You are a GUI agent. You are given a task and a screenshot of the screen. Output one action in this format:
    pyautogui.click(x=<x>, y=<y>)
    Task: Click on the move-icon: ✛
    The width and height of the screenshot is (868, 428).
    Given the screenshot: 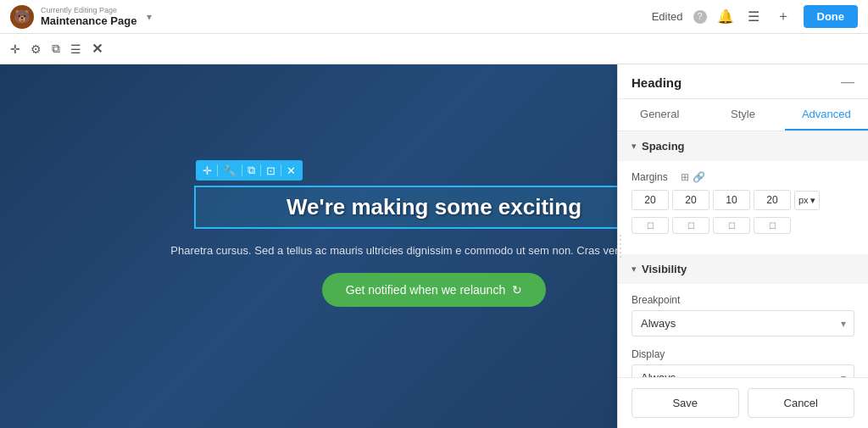 What is the action you would take?
    pyautogui.click(x=207, y=171)
    